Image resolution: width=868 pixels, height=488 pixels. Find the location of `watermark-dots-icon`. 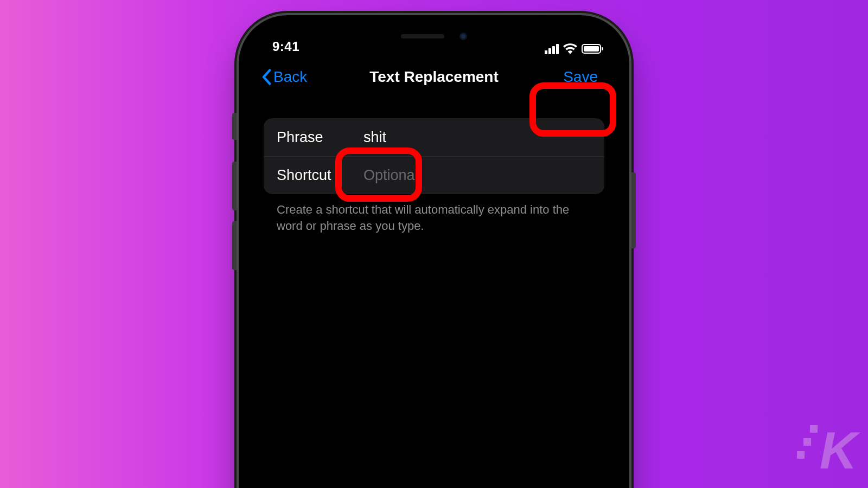

watermark-dots-icon is located at coordinates (810, 441).